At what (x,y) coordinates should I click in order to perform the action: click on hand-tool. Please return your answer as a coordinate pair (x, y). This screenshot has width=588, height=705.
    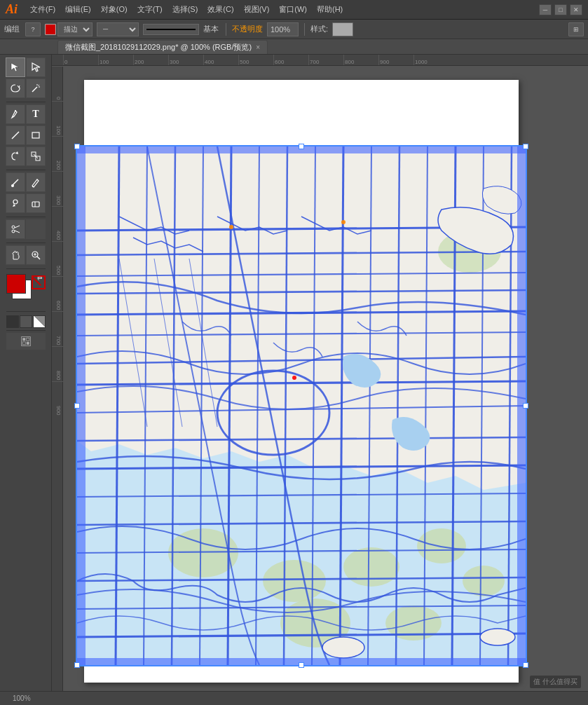
    Looking at the image, I should click on (15, 255).